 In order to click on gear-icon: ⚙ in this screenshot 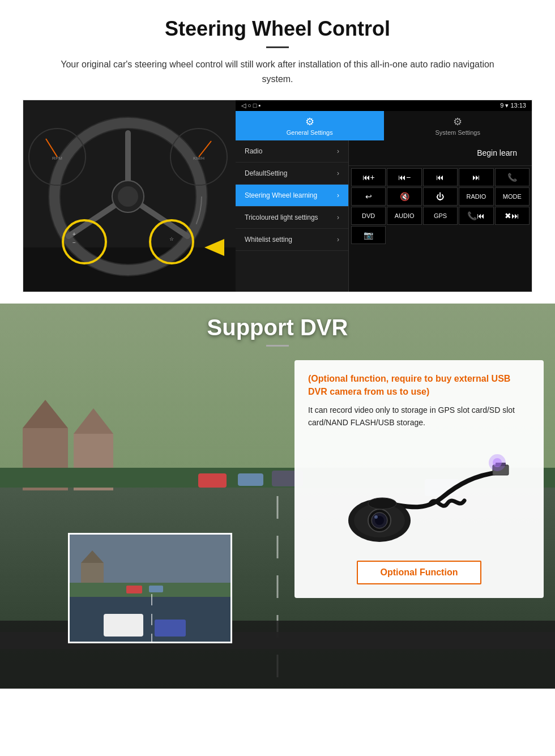, I will do `click(310, 122)`.